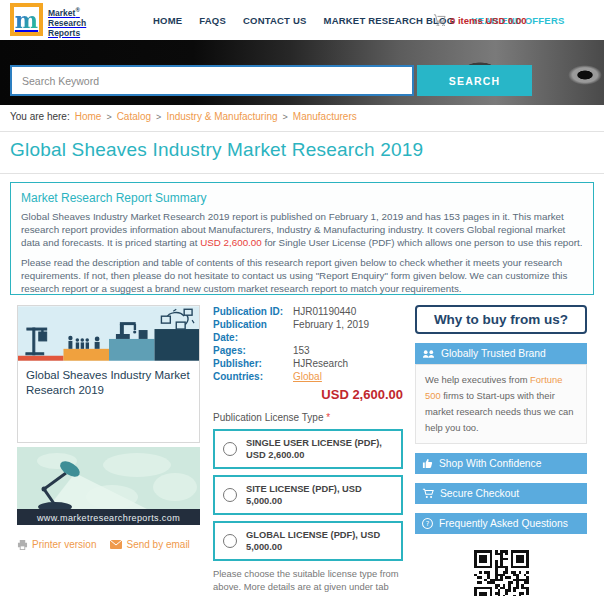  I want to click on breadcrumb-home: Home, so click(88, 116).